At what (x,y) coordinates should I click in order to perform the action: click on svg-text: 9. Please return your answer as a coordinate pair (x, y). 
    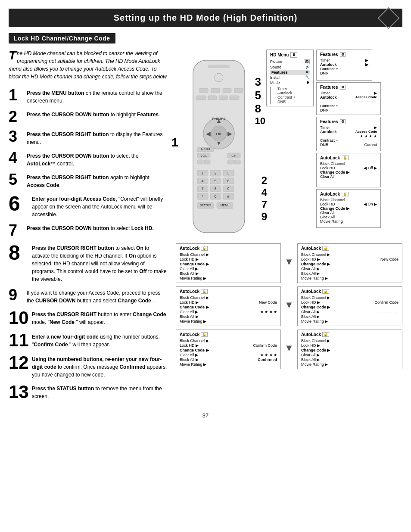
    Looking at the image, I should click on (228, 189).